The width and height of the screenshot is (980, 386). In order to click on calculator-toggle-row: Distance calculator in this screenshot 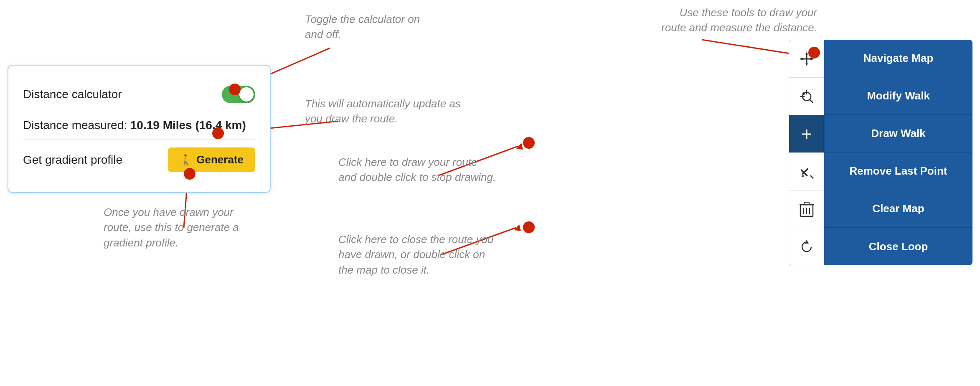, I will do `click(139, 94)`.